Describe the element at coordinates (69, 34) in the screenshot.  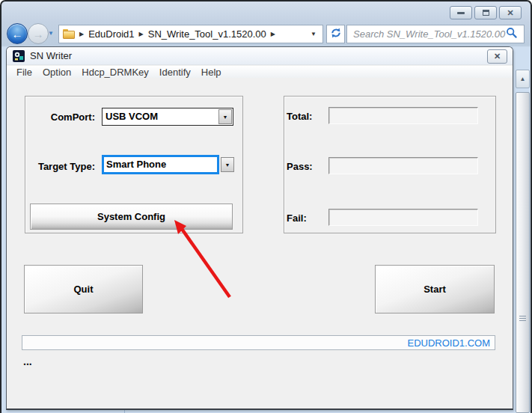
I see `folder-icon` at that location.